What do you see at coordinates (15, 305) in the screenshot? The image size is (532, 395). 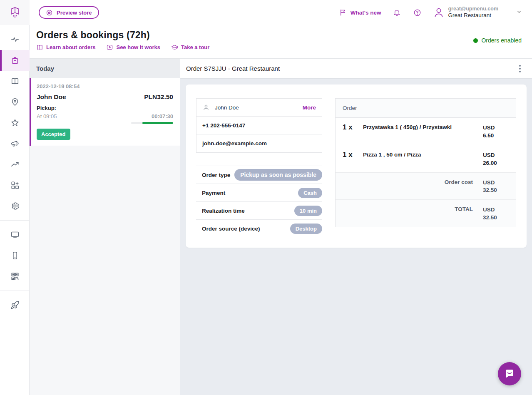 I see `sidebar-item-launch` at bounding box center [15, 305].